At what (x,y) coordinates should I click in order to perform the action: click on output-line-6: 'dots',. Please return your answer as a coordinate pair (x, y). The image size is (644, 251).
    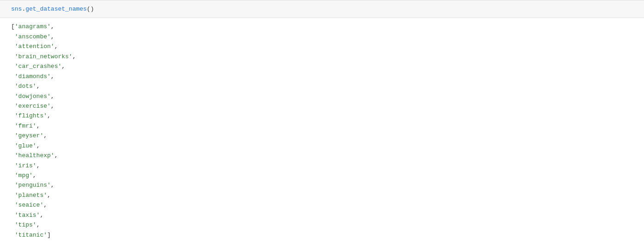
    Looking at the image, I should click on (43, 86).